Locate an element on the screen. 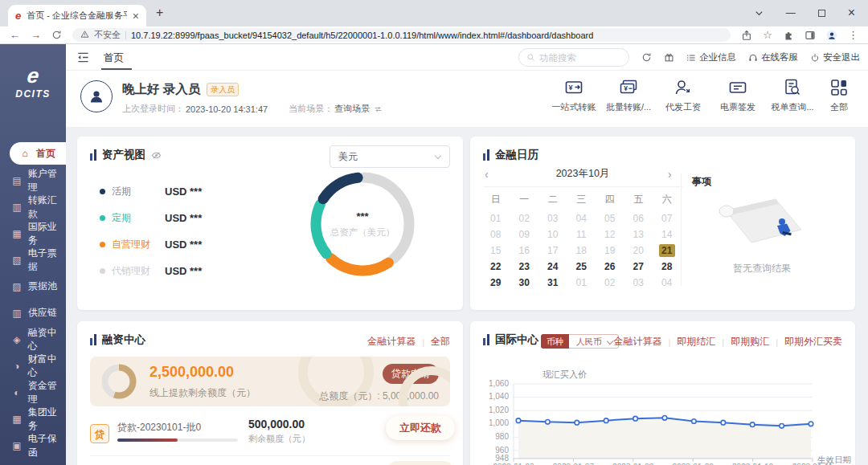  sidebar-item-bill-pool: ▨票据池 is located at coordinates (33, 286).